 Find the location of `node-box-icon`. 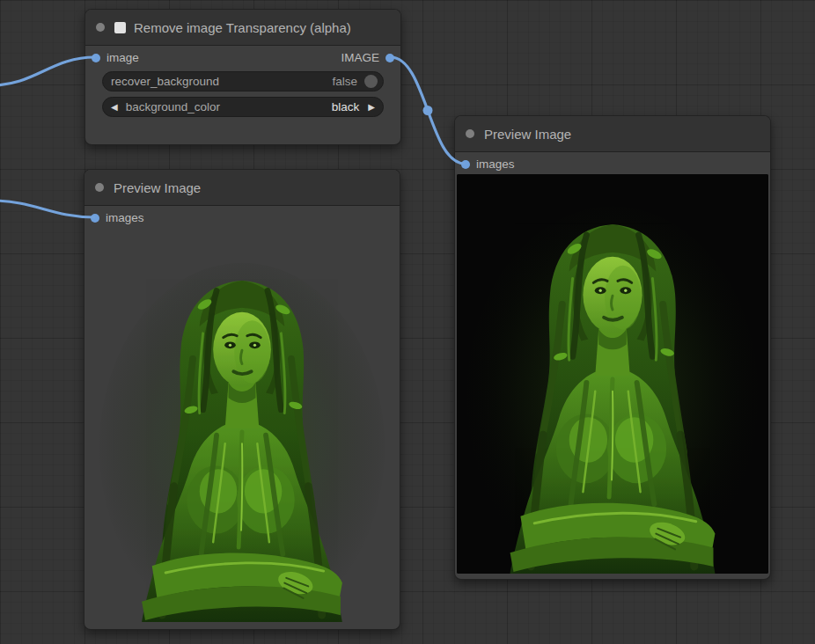

node-box-icon is located at coordinates (120, 28).